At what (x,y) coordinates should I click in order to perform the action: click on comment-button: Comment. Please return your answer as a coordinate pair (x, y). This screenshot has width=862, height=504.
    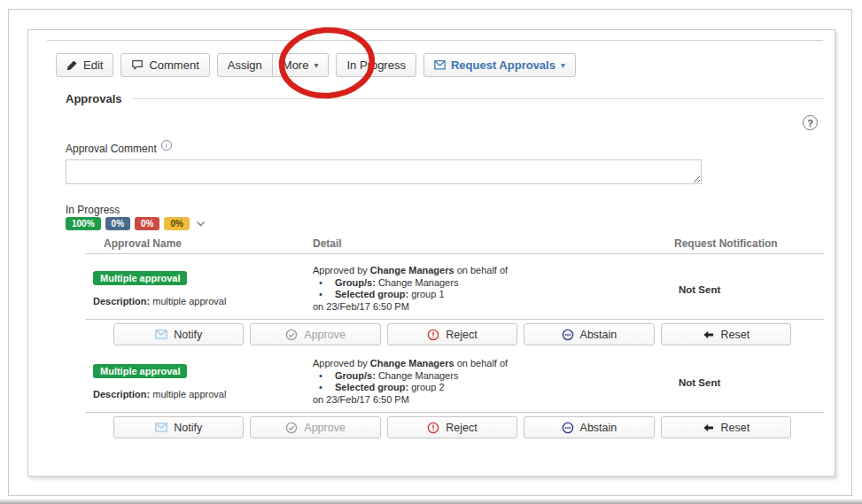
    Looking at the image, I should click on (165, 66).